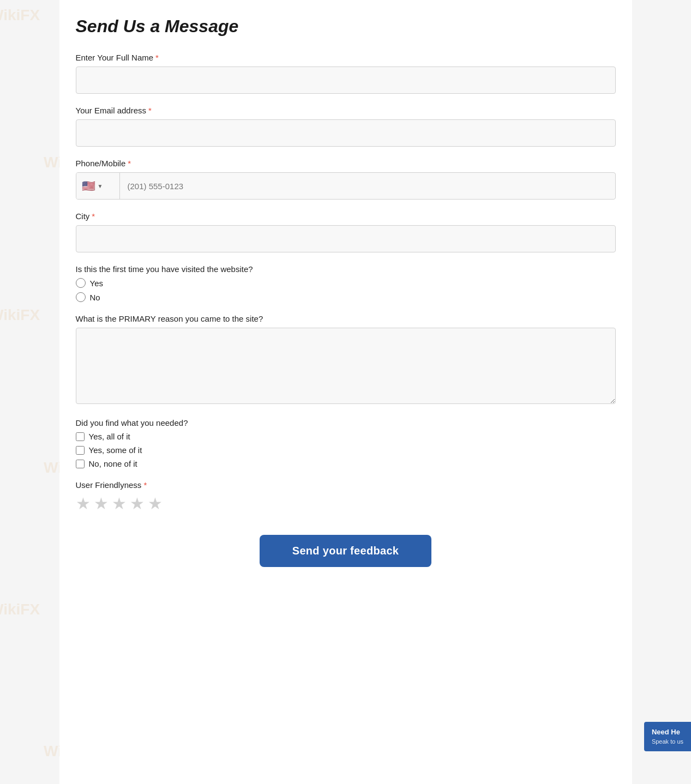 This screenshot has height=784, width=691. I want to click on star-5: ★, so click(155, 504).